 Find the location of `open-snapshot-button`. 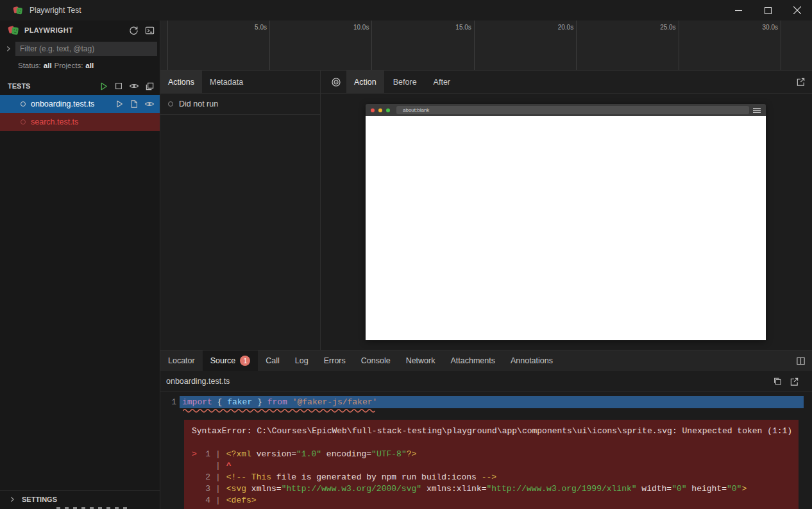

open-snapshot-button is located at coordinates (800, 82).